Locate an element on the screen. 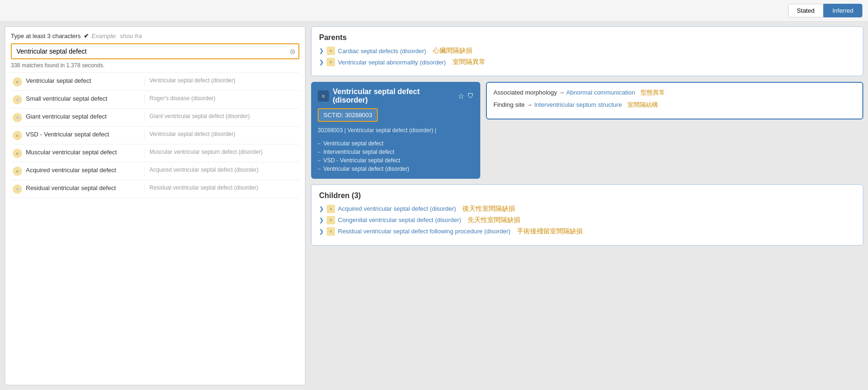 This screenshot has height=390, width=868. child-list-icon-1: ≡ is located at coordinates (331, 220).